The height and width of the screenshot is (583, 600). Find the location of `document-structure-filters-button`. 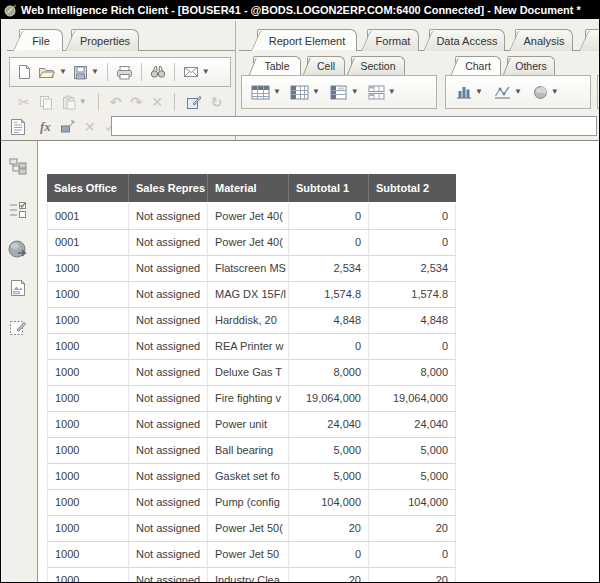

document-structure-filters-button is located at coordinates (18, 328).